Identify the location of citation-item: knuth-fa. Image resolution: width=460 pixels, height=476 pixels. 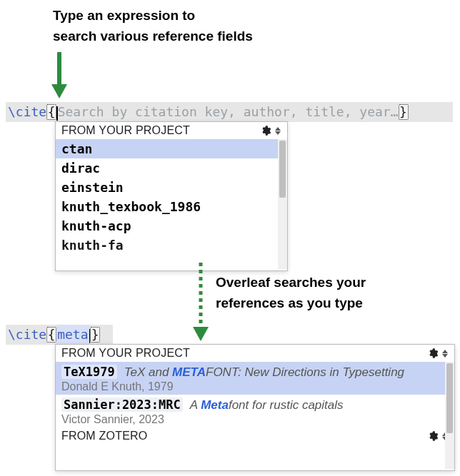
(171, 245).